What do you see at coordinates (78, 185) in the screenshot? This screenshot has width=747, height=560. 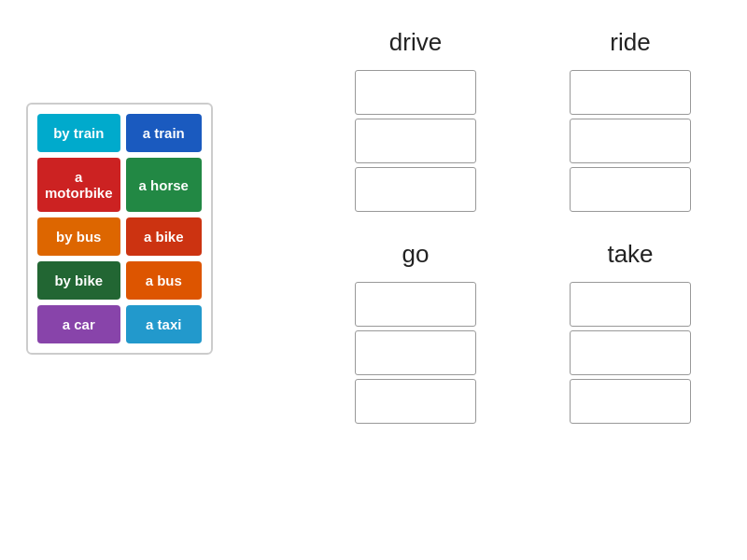 I see `tile-a-motorbike: a motorbike` at bounding box center [78, 185].